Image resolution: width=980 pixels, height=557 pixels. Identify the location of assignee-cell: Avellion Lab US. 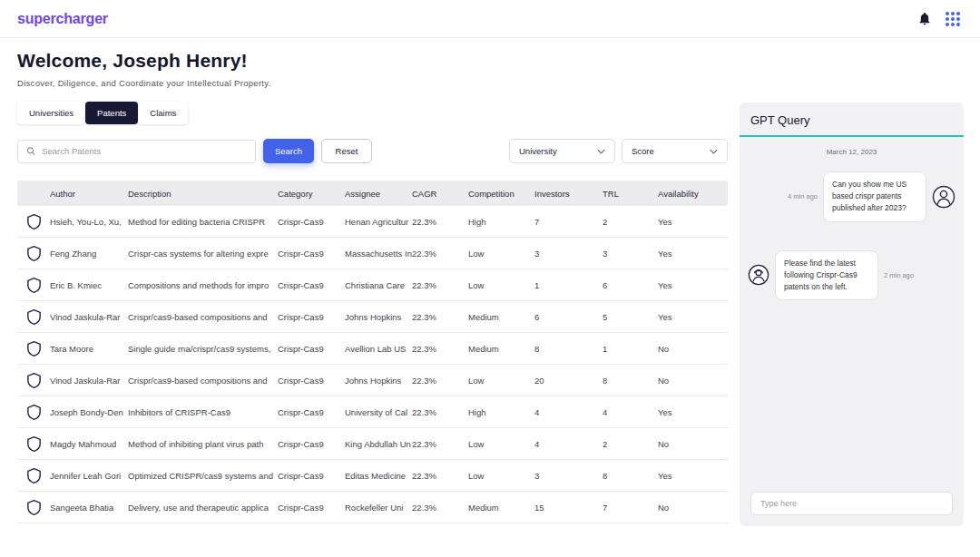
(378, 348).